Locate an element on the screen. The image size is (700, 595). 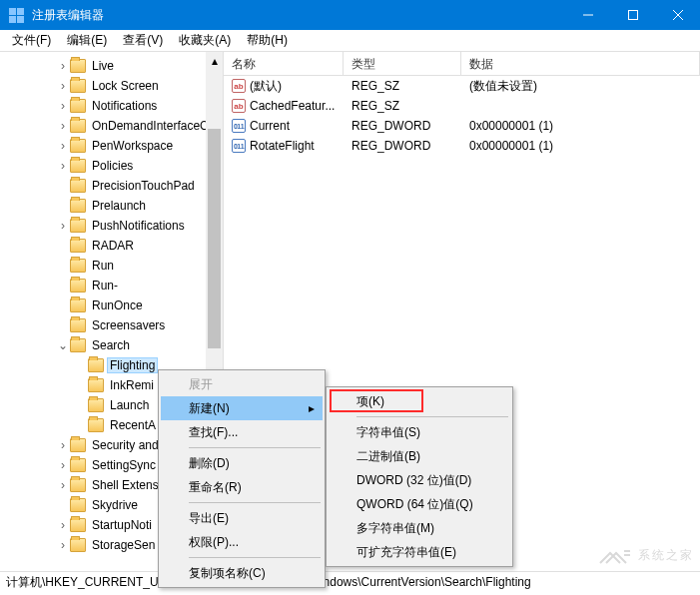
ctx-permissions: 权限(P)... is located at coordinates (242, 542).